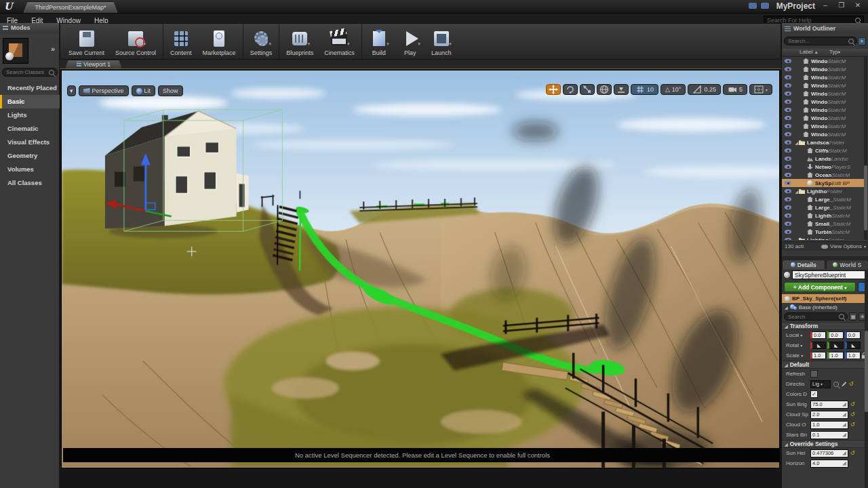  Describe the element at coordinates (865, 148) in the screenshot. I see `outliner-scrollbar` at that location.